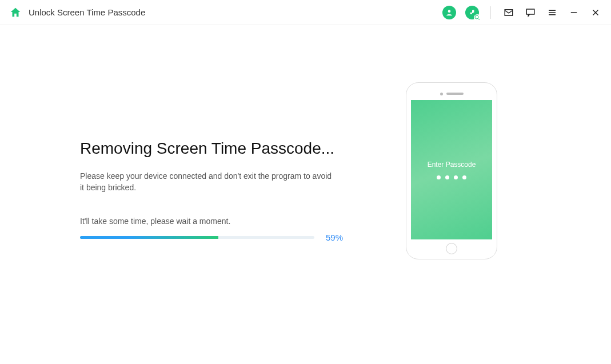 This screenshot has width=611, height=364. I want to click on menu-icon, so click(552, 13).